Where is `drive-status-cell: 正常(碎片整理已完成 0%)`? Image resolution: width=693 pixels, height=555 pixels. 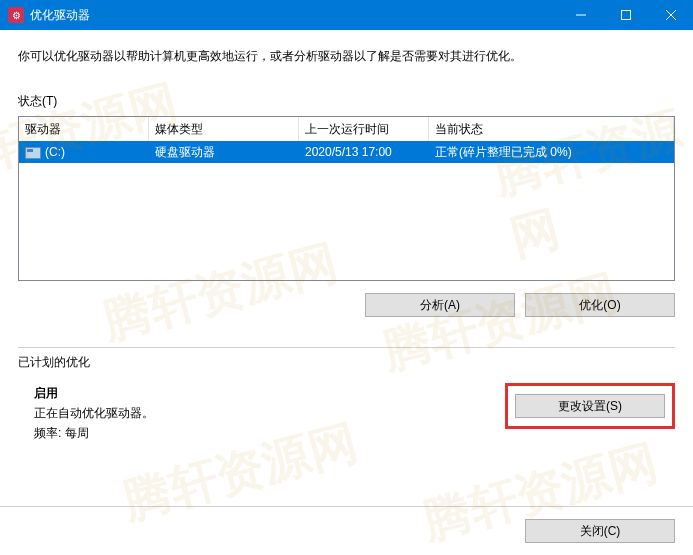
drive-status-cell: 正常(碎片整理已完成 0%) is located at coordinates (552, 152).